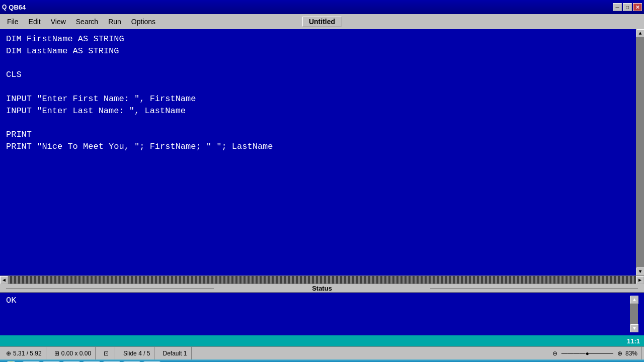 The width and height of the screenshot is (644, 362). What do you see at coordinates (108, 353) in the screenshot?
I see `slide-indicator: ⊡` at bounding box center [108, 353].